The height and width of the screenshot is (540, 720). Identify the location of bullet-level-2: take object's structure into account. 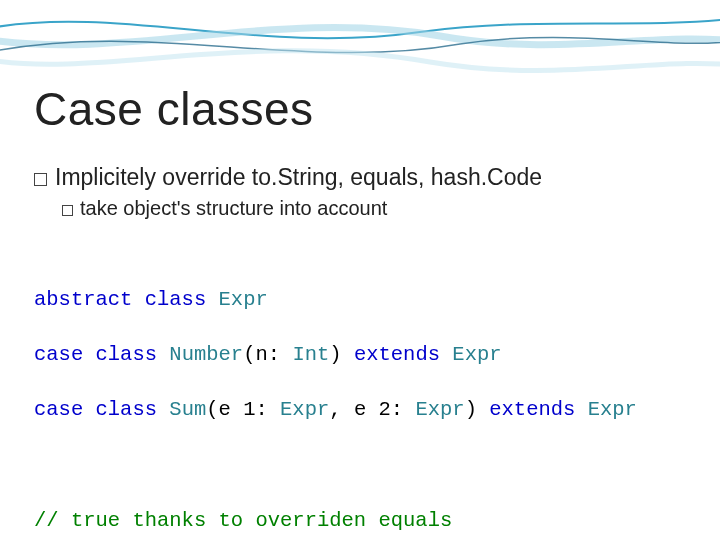
(368, 208).